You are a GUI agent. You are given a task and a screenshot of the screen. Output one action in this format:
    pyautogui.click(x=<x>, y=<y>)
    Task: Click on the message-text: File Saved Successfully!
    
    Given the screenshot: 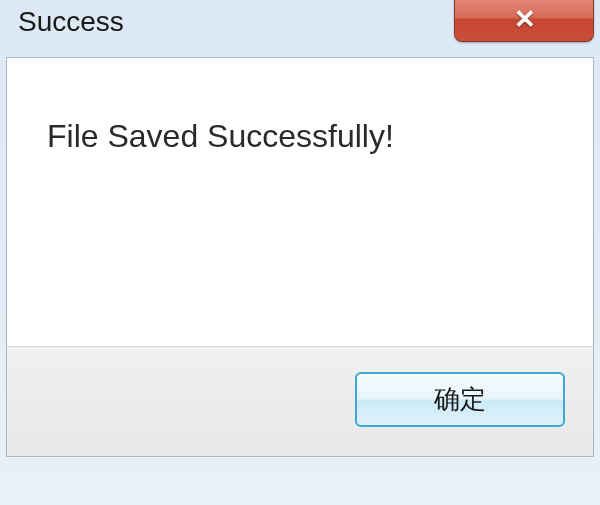 What is the action you would take?
    pyautogui.click(x=220, y=136)
    